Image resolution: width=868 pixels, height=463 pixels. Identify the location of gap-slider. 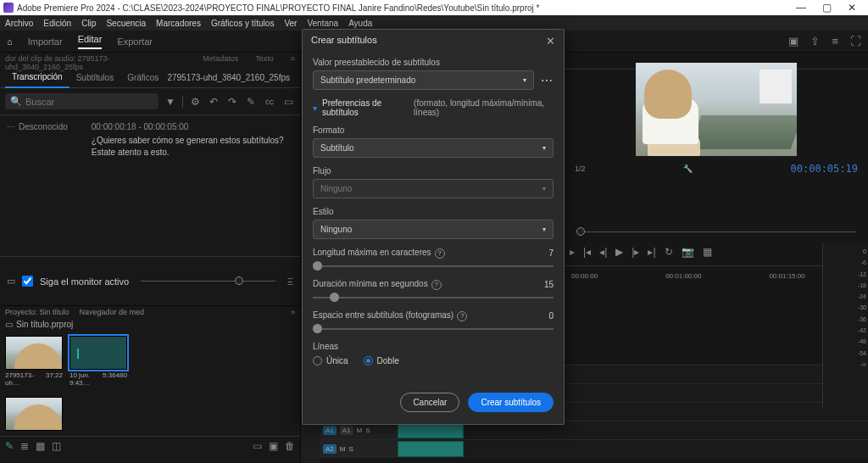
(433, 329).